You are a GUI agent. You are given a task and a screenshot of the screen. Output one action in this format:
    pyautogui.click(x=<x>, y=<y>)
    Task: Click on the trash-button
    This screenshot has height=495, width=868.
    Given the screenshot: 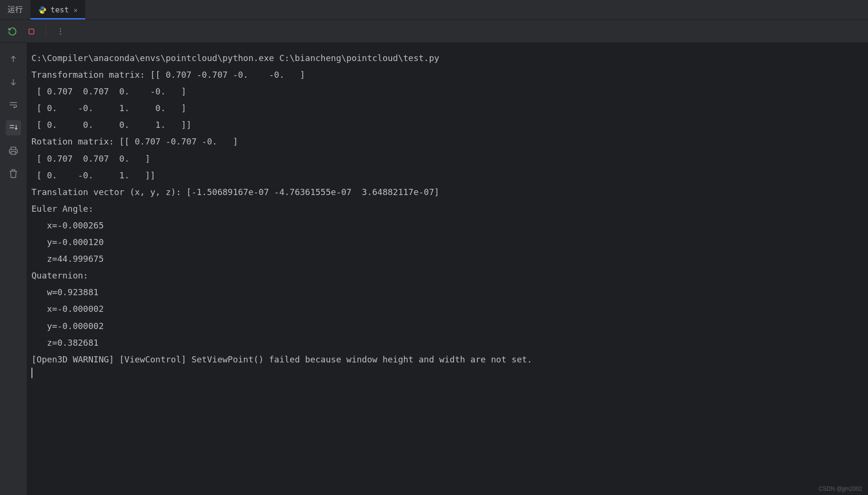 What is the action you would take?
    pyautogui.click(x=13, y=174)
    